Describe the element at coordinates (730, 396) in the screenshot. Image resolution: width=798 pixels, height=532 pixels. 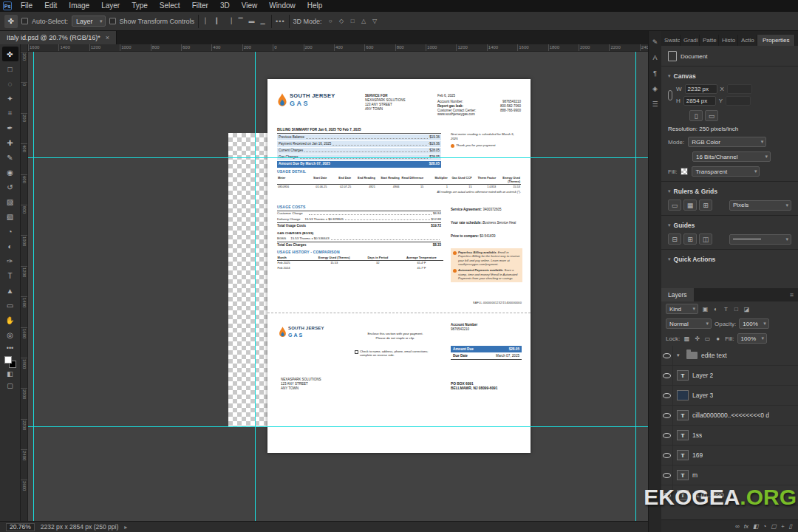
I see `layer-row: Layer 3` at that location.